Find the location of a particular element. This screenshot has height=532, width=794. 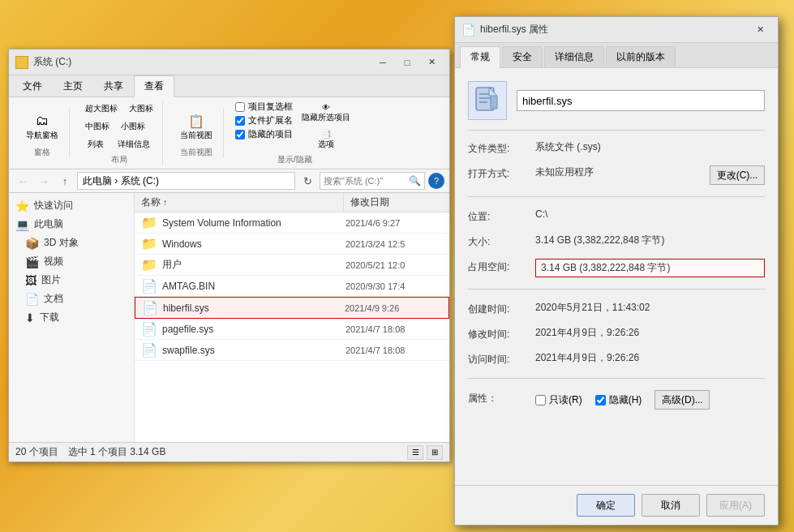

address-text: 此电脑 › 系统 (C:) is located at coordinates (121, 182).